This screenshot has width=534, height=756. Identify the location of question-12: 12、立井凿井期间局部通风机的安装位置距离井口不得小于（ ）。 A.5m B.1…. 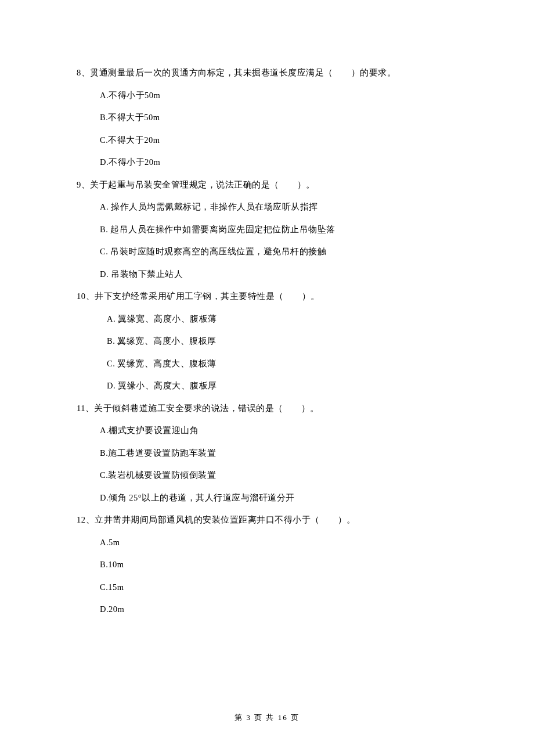
(269, 564).